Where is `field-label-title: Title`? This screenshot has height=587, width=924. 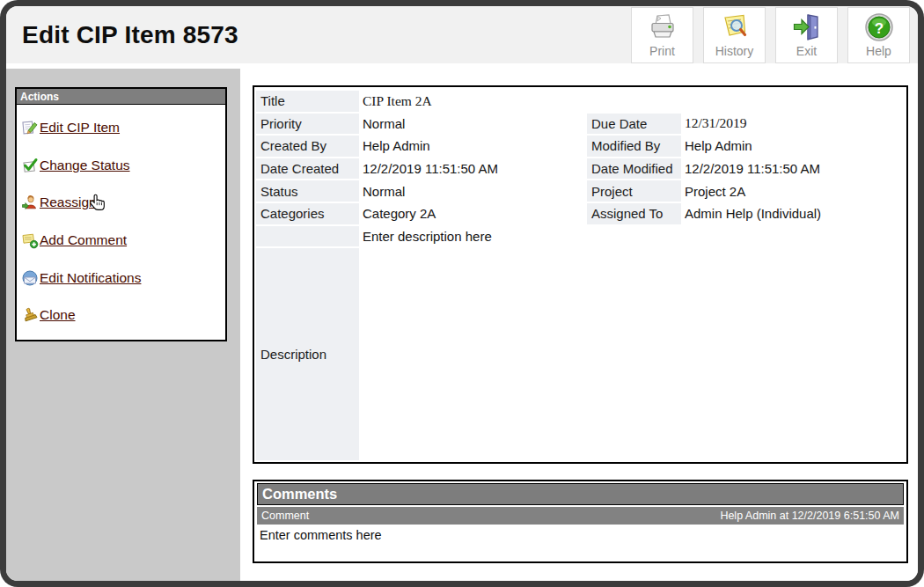 field-label-title: Title is located at coordinates (308, 101).